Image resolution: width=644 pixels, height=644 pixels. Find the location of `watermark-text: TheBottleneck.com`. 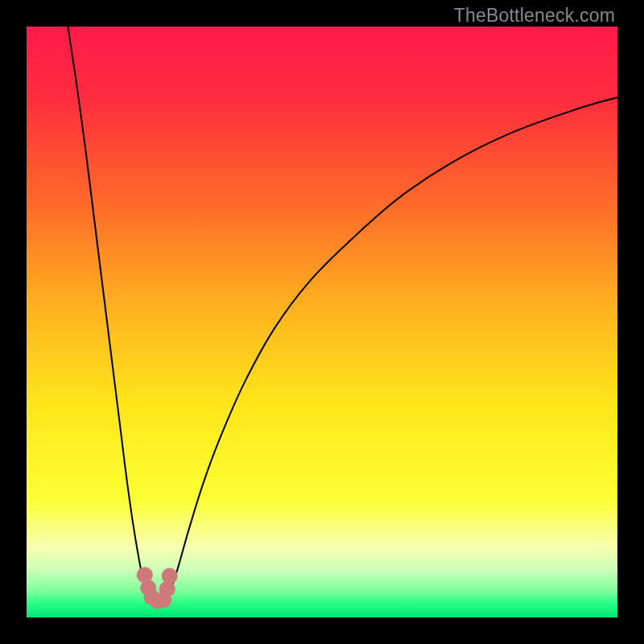

watermark-text: TheBottleneck.com is located at coordinates (535, 16).